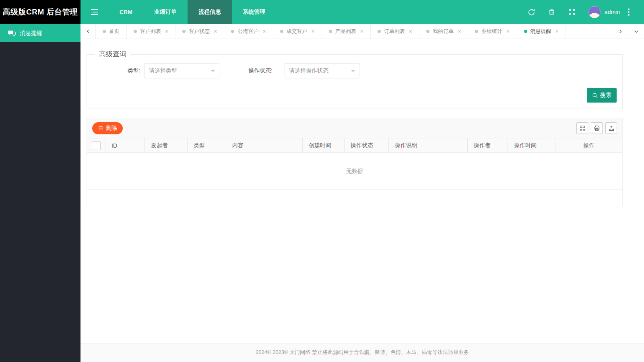  I want to click on top-bar: 高级版CRM 后台管理 CRM 业绩订单 流程信息 系统管理, so click(322, 12).